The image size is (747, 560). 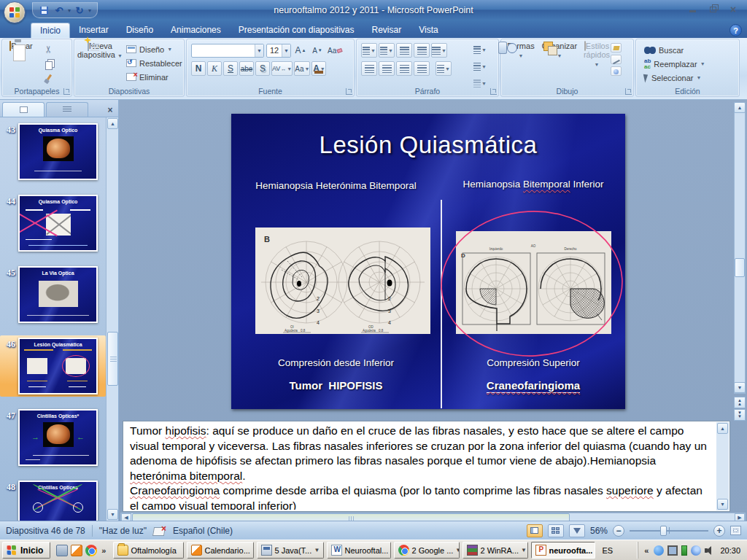 I want to click on justify-button, so click(x=422, y=69).